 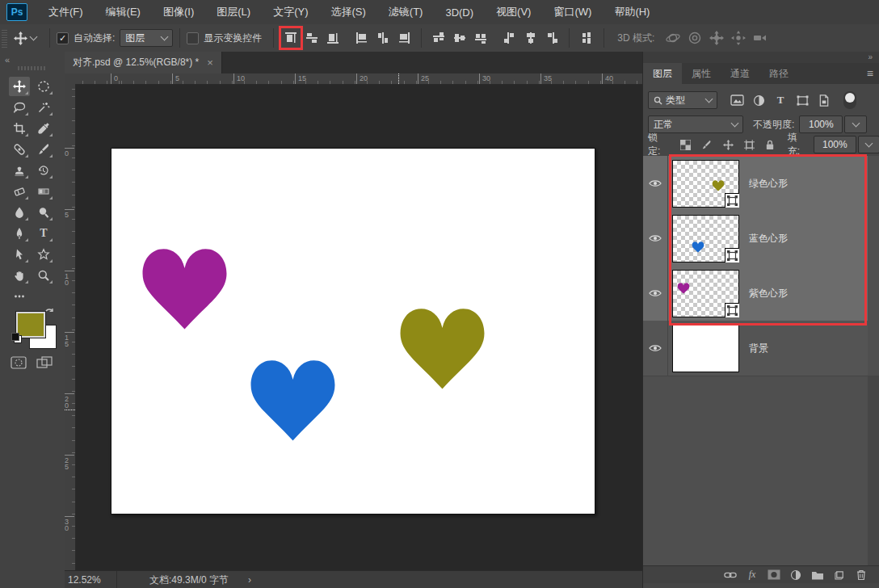 What do you see at coordinates (768, 294) in the screenshot?
I see `layer-name: 紫色心形` at bounding box center [768, 294].